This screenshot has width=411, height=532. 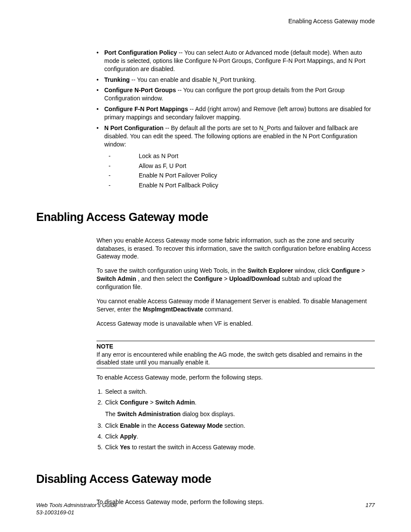 I want to click on sub-allow-as-fu: Allow as F, U Port, so click(x=242, y=166).